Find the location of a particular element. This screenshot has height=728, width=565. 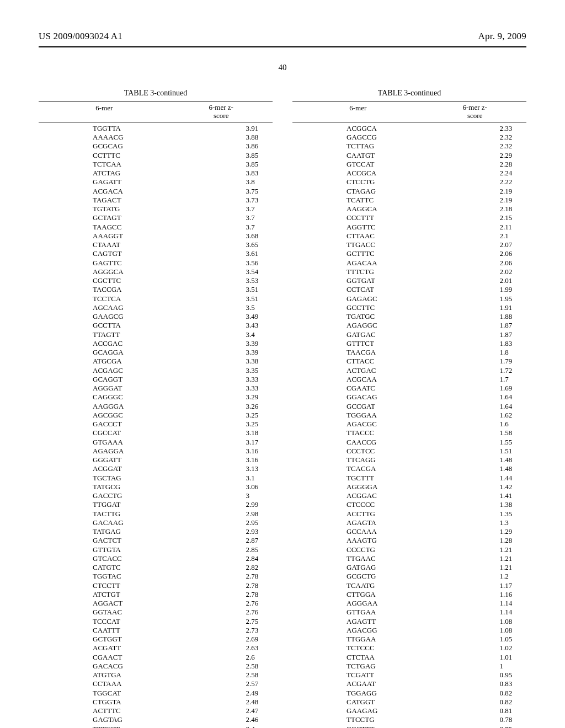

table-row: GAGCCG2.32 is located at coordinates (409, 137).